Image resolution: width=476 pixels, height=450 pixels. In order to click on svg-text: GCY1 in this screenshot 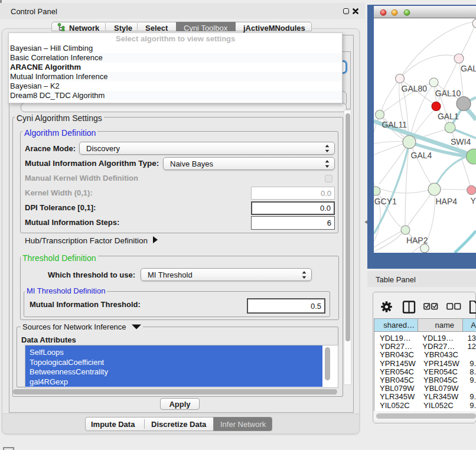, I will do `click(386, 201)`.